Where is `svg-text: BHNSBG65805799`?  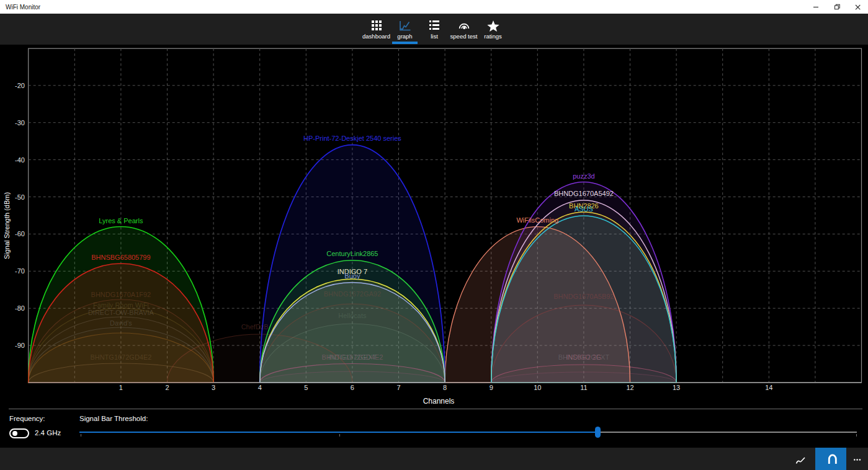 svg-text: BHNSBG65805799 is located at coordinates (120, 257).